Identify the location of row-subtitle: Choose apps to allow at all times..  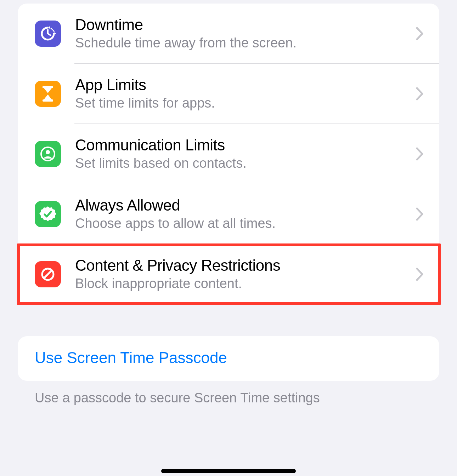
(242, 224).